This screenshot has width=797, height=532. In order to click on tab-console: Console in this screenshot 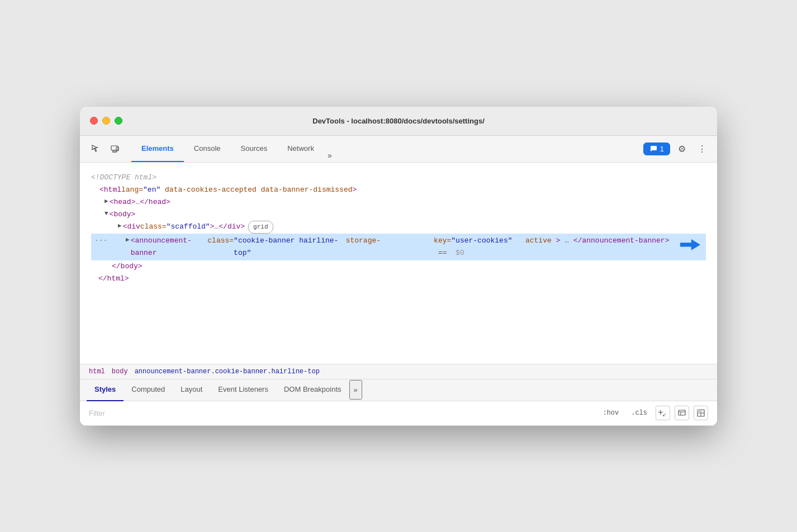, I will do `click(207, 149)`.